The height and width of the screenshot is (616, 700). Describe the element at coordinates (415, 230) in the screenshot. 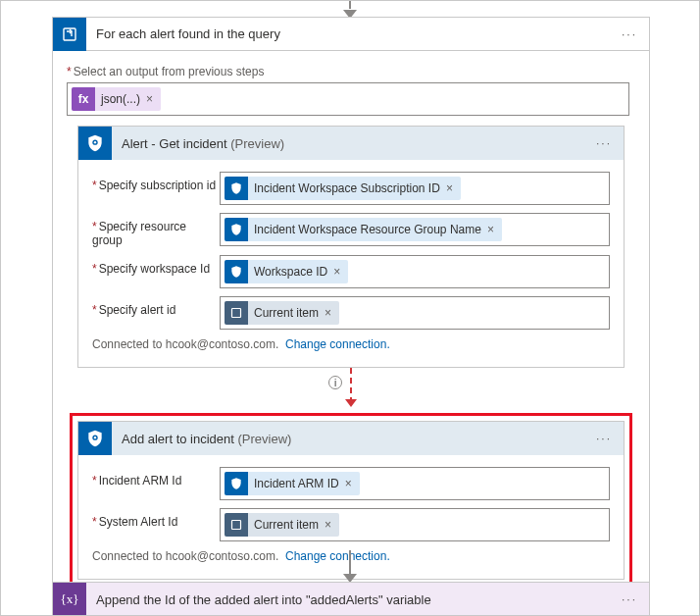

I see `resource-group-input: Incident Workspace Resource Group Name ×` at that location.